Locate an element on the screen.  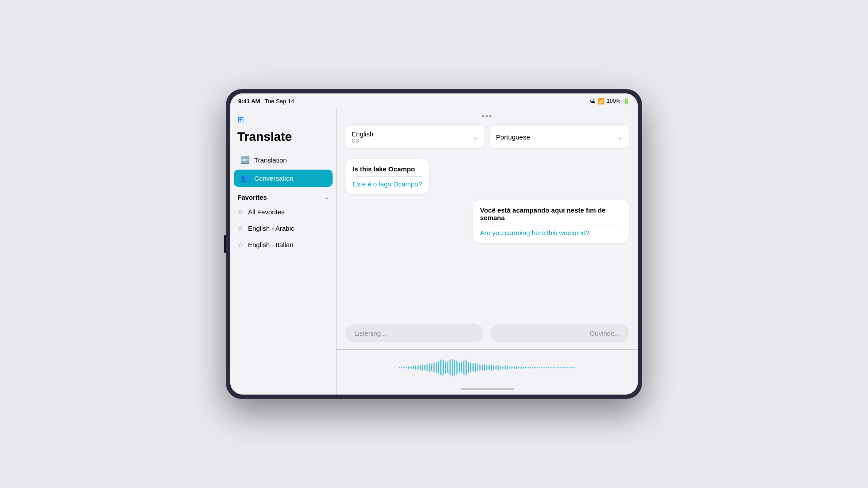
status-time: 9:41 AM is located at coordinates (249, 101).